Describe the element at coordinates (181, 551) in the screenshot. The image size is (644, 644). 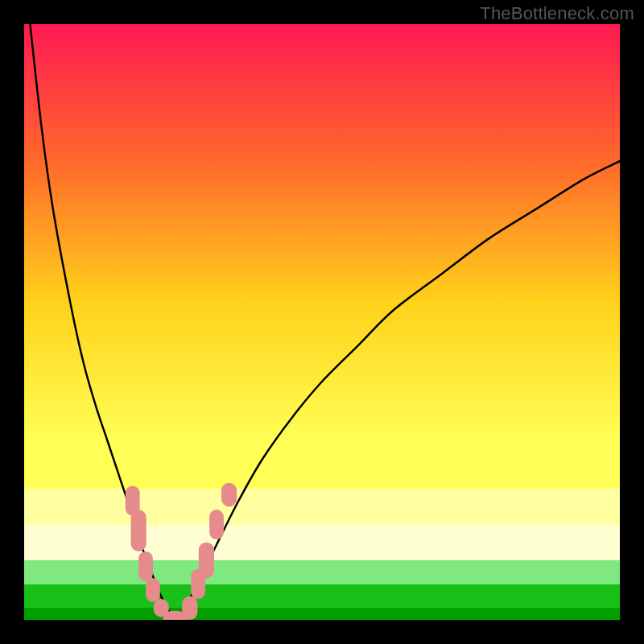
I see `marker-group` at that location.